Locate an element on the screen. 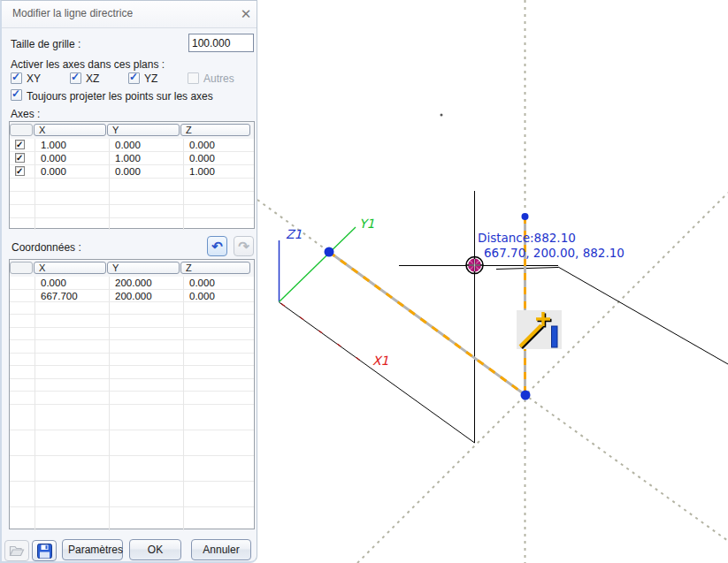  table-row: 0.000 1.000 0.000 is located at coordinates (132, 159).